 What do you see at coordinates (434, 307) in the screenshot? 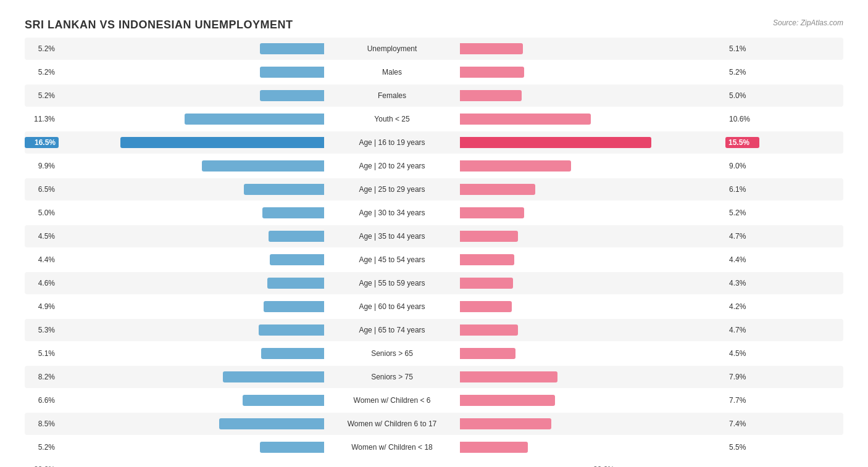
I see `chart-row: 4.9% Age | 60 to 64 years 4.2%` at bounding box center [434, 307].